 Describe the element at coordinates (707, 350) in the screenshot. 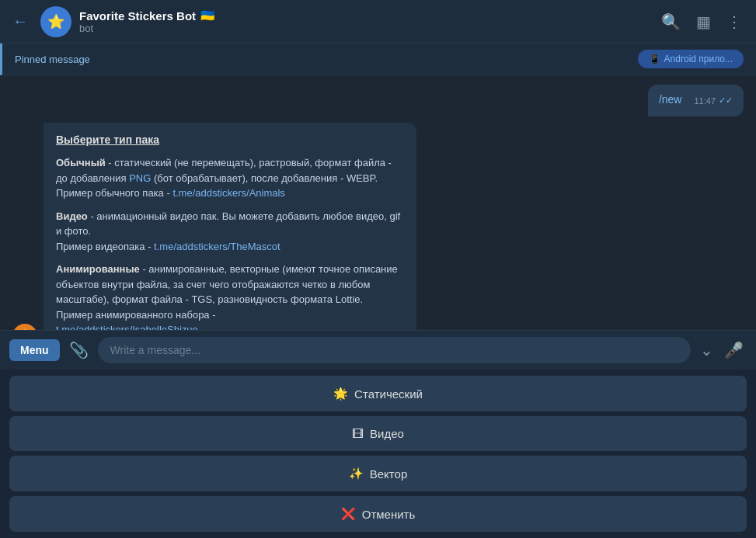

I see `expand-icon: ⌄` at that location.